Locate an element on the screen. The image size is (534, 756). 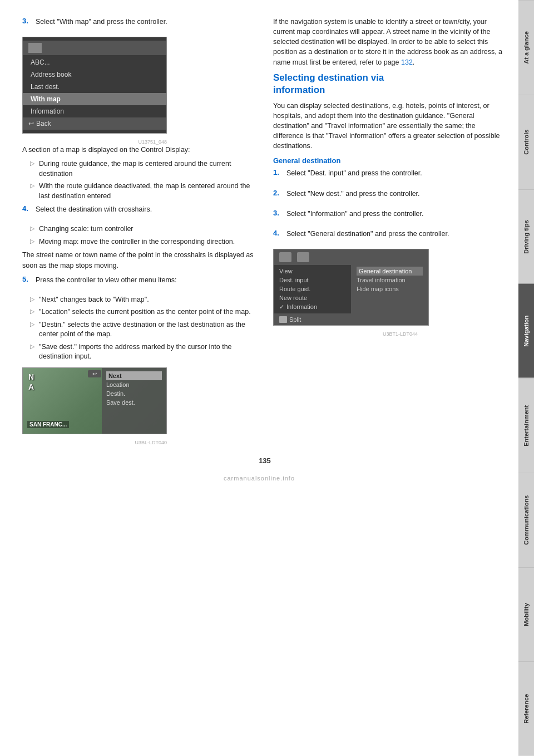
bullet-text-3: Changing scale: turn controller is located at coordinates (86, 229).